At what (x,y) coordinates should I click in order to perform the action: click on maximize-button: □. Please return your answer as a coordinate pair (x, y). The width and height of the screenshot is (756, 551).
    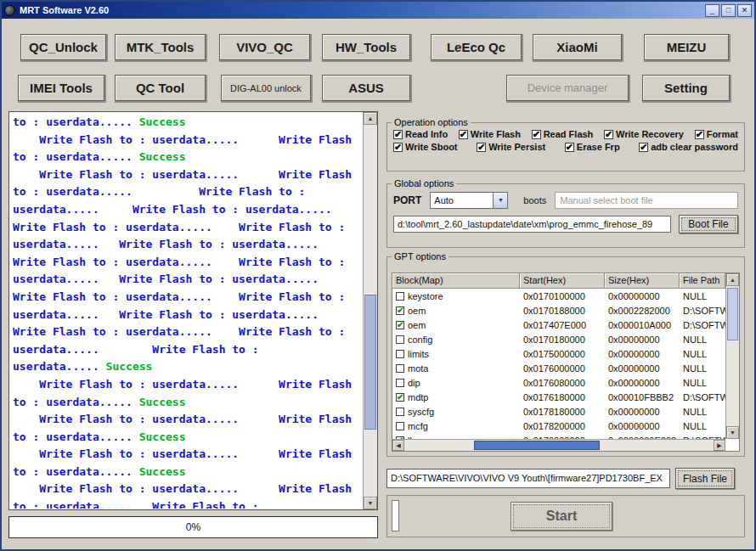
    Looking at the image, I should click on (729, 10).